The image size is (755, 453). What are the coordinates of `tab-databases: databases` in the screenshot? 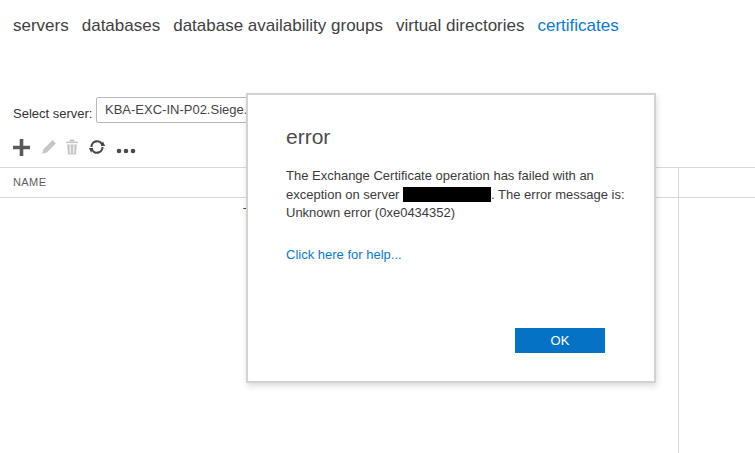 It's located at (121, 26).